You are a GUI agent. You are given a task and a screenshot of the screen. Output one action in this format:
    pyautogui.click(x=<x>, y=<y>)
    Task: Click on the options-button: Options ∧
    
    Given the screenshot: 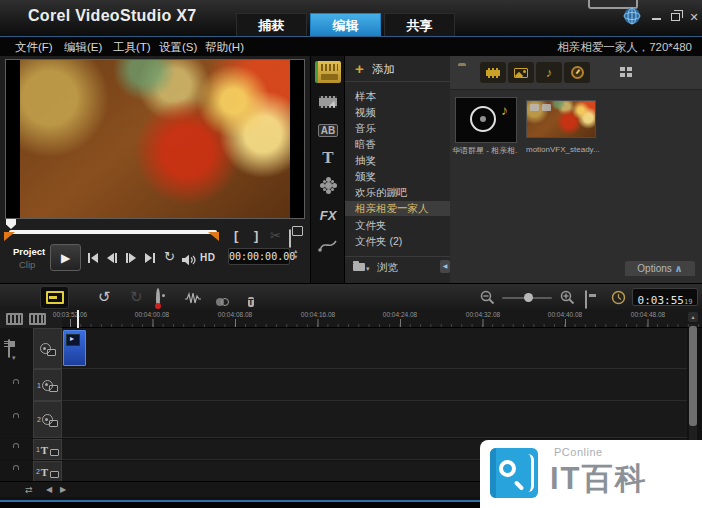 What is the action you would take?
    pyautogui.click(x=660, y=268)
    